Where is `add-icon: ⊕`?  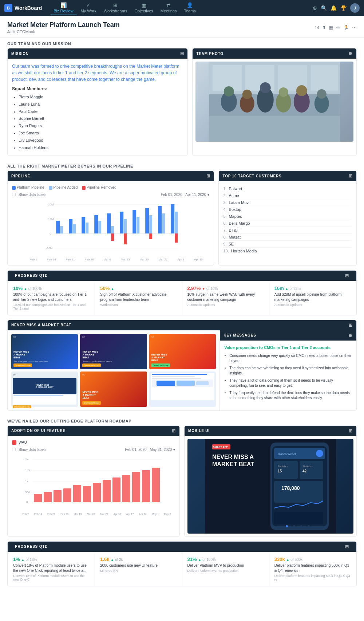
add-icon: ⊕ is located at coordinates (315, 8).